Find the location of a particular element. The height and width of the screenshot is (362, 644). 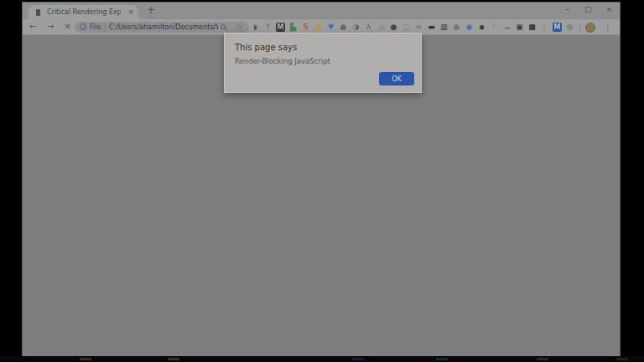

omnibox-divider is located at coordinates (106, 27).